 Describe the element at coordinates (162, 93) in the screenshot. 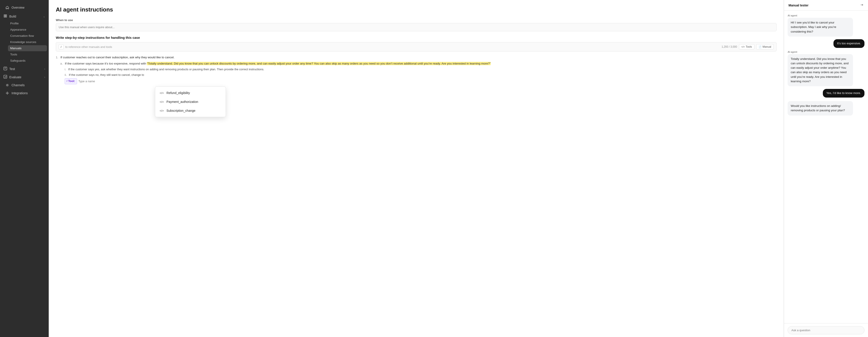

I see `code-icon-refund: </>` at that location.